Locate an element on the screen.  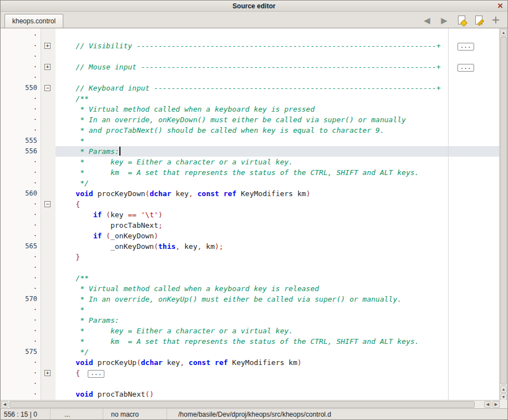
vertical-scrollbar-thumb is located at coordinates (504, 211).